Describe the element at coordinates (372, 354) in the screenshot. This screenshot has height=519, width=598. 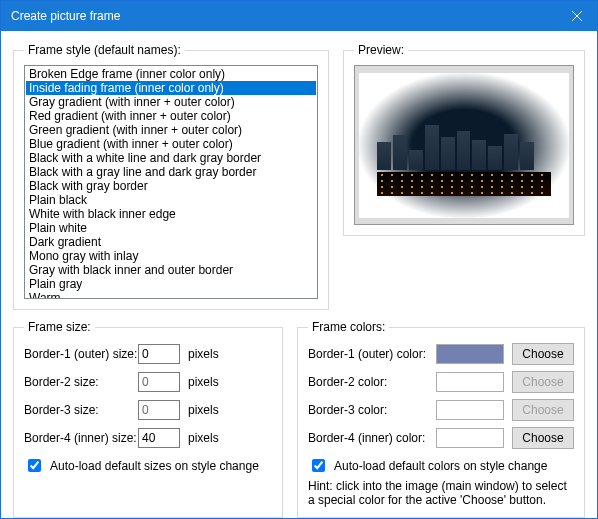
I see `border-color-label: Border-1 (outer) color:` at that location.